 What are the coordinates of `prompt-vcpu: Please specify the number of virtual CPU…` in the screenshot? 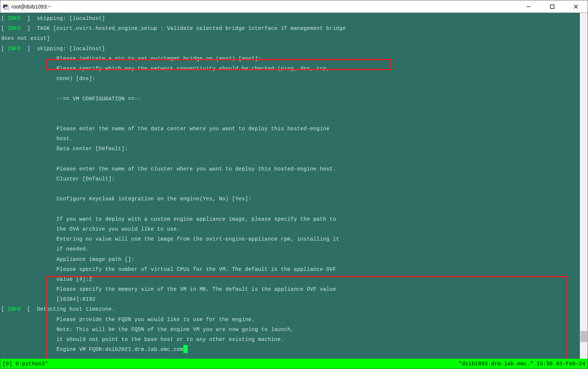 It's located at (294, 269).